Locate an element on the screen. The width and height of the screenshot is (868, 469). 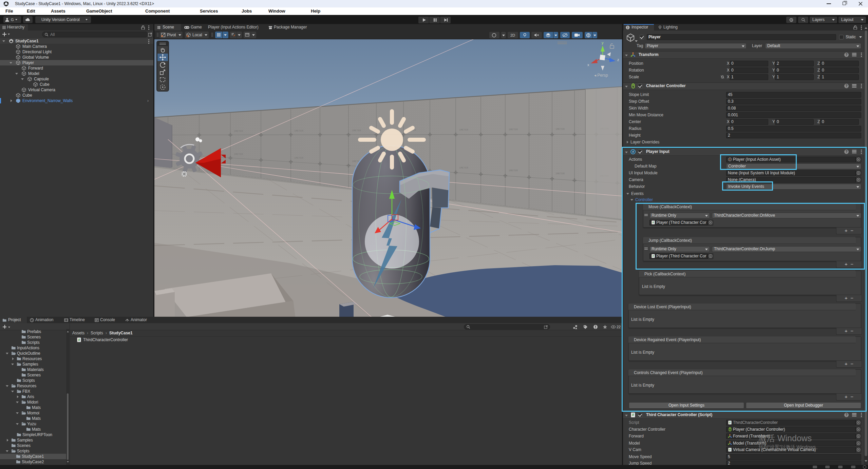
svg-text: y is located at coordinates (603, 43).